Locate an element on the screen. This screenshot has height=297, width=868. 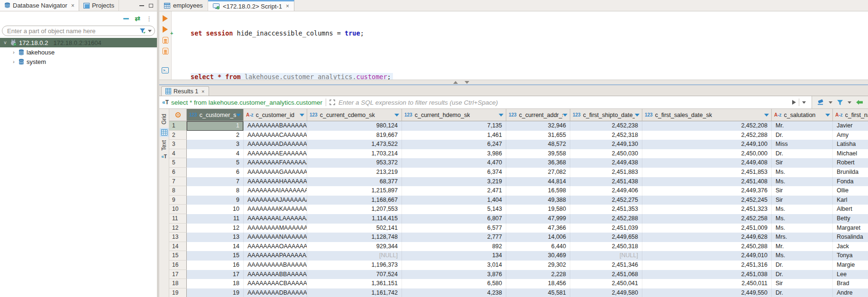
grid-cell: AAAAAAAAJAAAAAAA is located at coordinates (275, 200).